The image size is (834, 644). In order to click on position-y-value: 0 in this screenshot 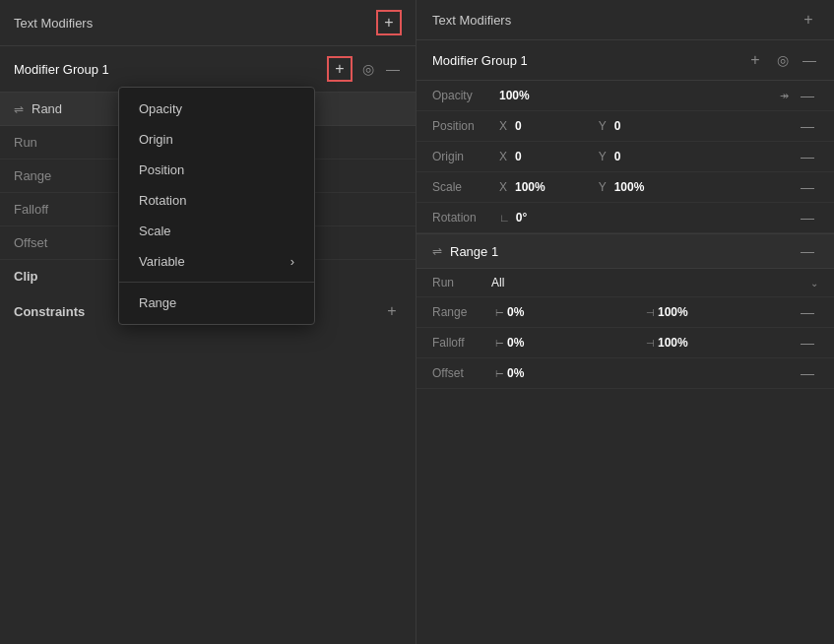, I will do `click(618, 126)`.